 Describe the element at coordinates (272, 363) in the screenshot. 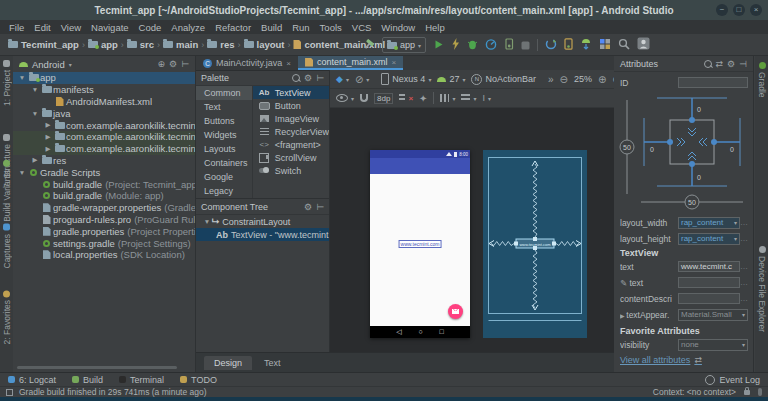

I see `mode-tab-text: Text` at that location.